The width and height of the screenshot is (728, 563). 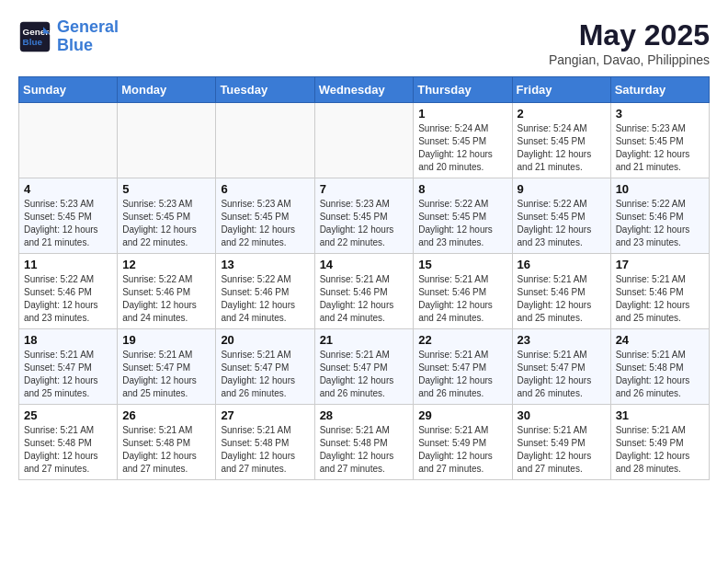 What do you see at coordinates (660, 340) in the screenshot?
I see `day-number: 24` at bounding box center [660, 340].